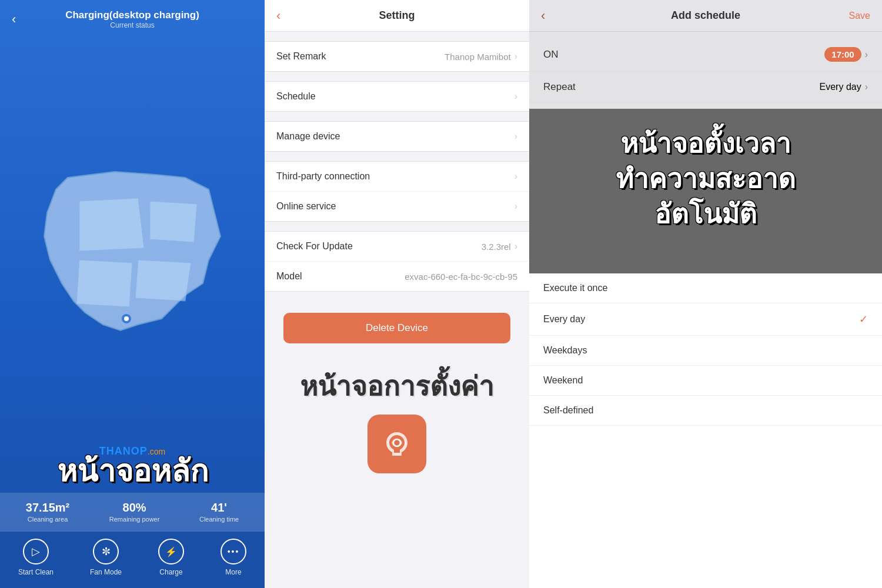  Describe the element at coordinates (516, 176) in the screenshot. I see `third-party-value: ›` at that location.